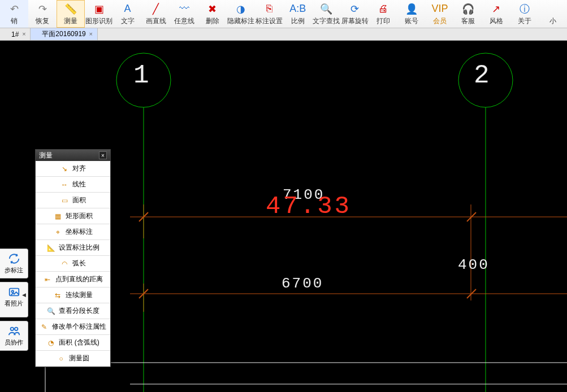 This screenshot has height=392, width=567. I want to click on toolbar-icon: ↗, so click(496, 9).